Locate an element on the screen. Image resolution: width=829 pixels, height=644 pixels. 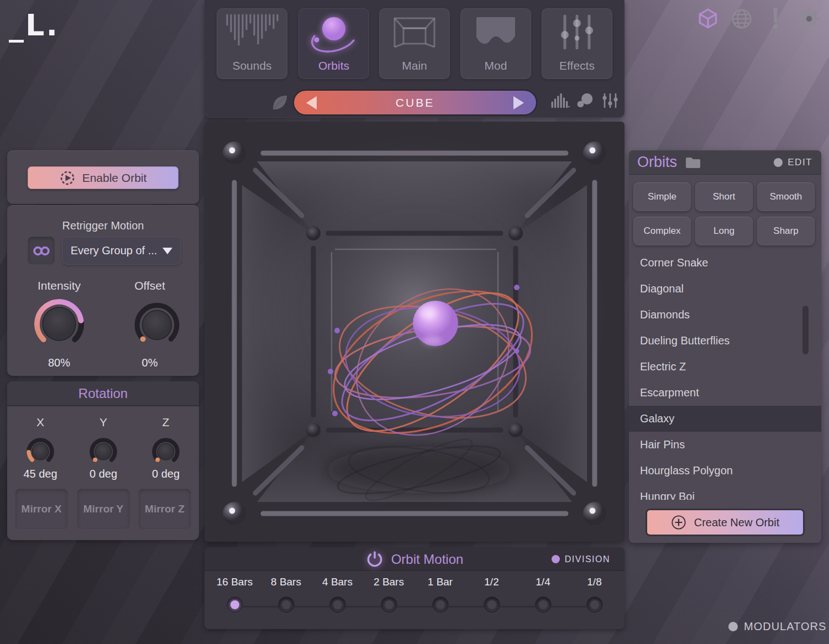
power-icon is located at coordinates (375, 559).